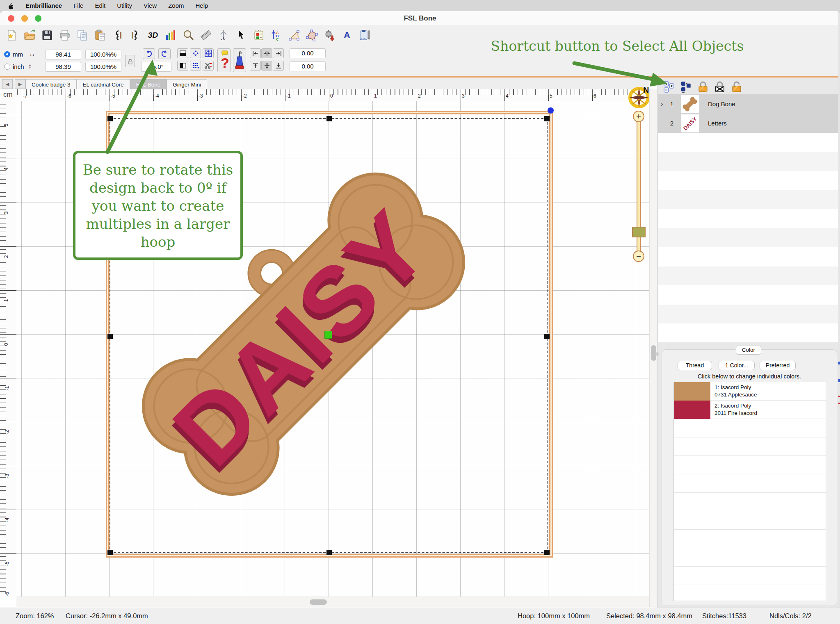  Describe the element at coordinates (692, 391) in the screenshot. I see `thread-swatch-applesauce` at that location.